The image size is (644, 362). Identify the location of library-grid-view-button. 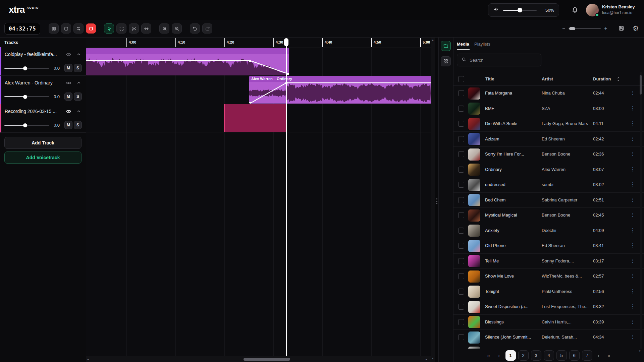
(446, 61).